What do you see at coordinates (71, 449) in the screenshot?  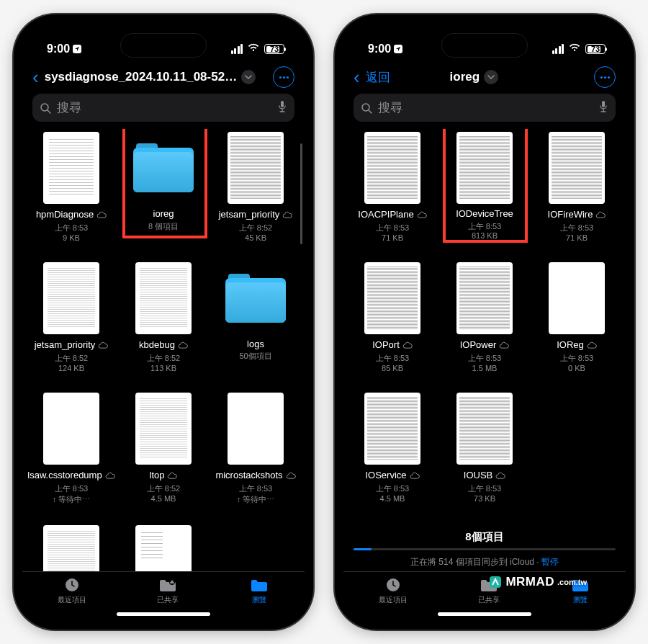 I see `file-item: lsaw.csstoredump上午 8:53↑ 等待中⋯` at bounding box center [71, 449].